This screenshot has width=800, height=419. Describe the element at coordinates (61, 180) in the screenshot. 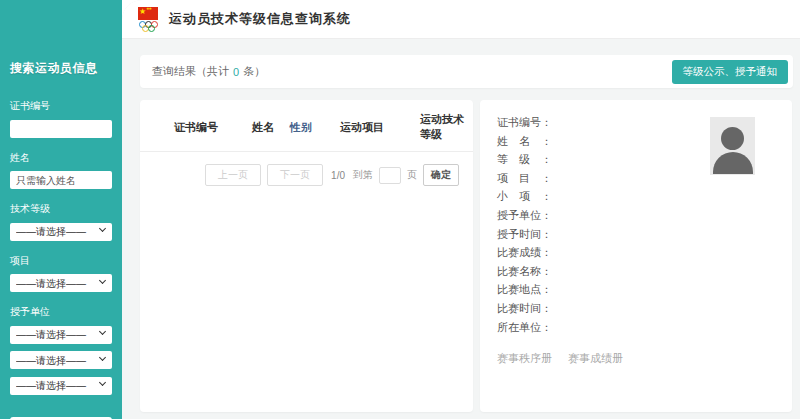

I see `name-input` at that location.